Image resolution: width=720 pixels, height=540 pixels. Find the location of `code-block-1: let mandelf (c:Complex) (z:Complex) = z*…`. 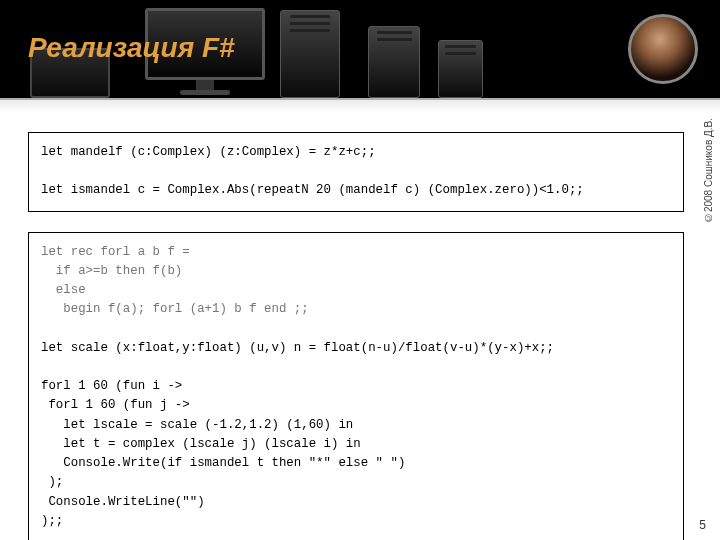

code-block-1: let mandelf (c:Complex) (z:Complex) = z*… is located at coordinates (356, 172).